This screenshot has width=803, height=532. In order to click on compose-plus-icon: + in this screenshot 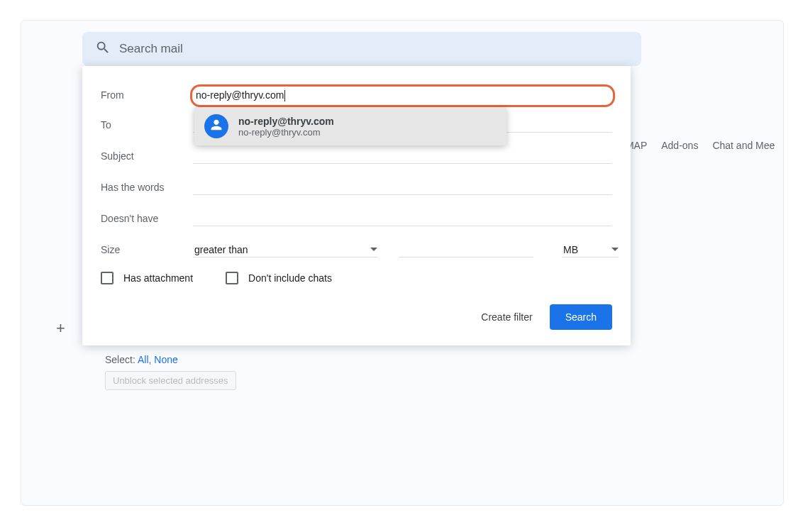, I will do `click(61, 328)`.